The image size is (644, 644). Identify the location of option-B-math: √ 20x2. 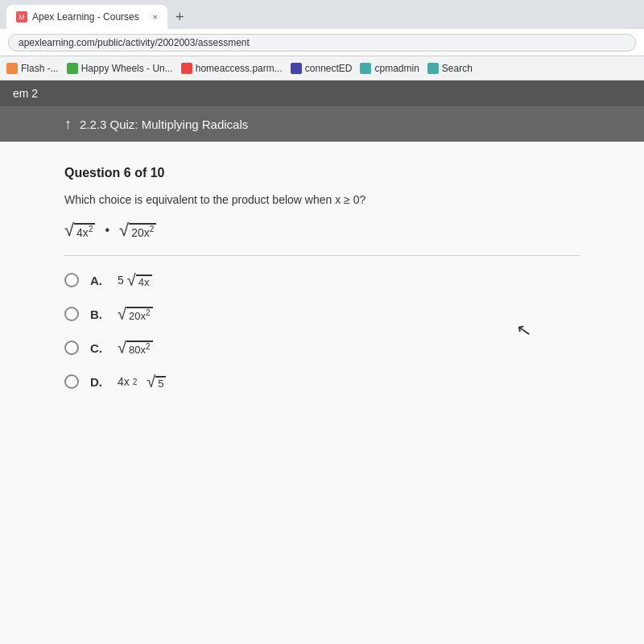
(135, 314).